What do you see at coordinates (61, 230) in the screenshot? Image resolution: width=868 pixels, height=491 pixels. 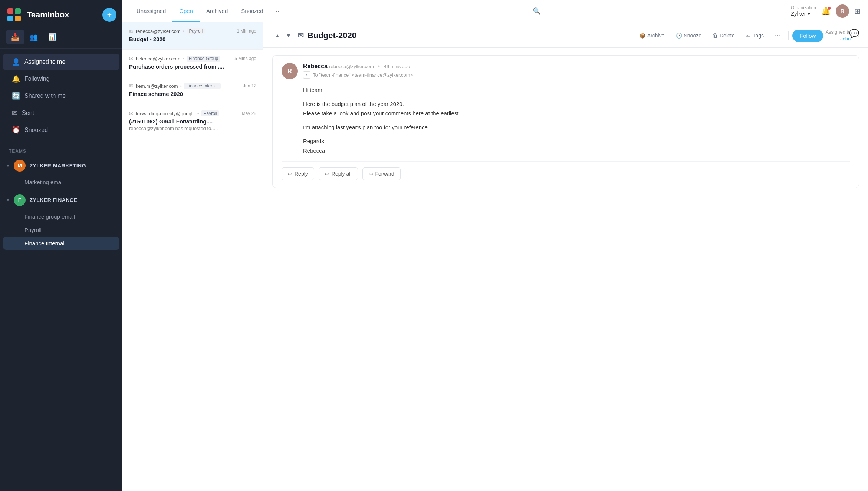 I see `sidebar-item-payroll: Payroll` at bounding box center [61, 230].